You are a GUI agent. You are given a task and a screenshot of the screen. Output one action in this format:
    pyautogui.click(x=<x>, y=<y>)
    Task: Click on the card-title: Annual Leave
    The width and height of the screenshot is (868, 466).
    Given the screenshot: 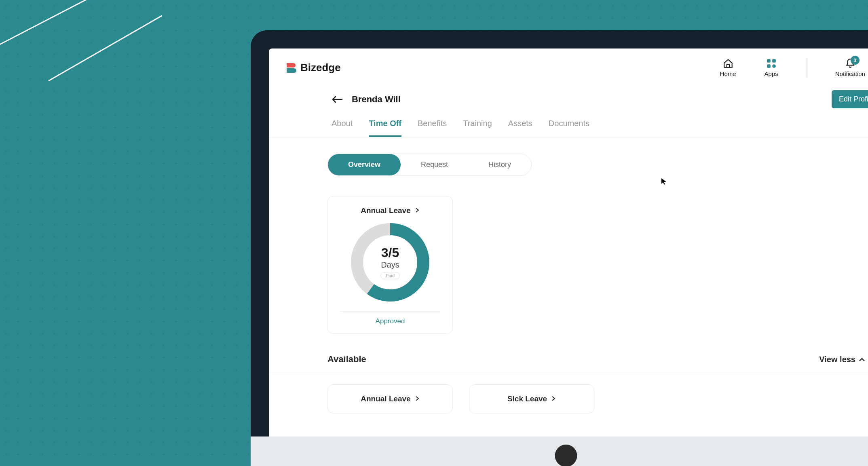 What is the action you would take?
    pyautogui.click(x=386, y=211)
    